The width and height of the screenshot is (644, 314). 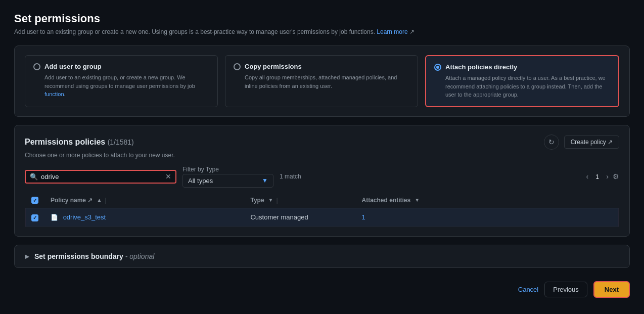 I want to click on option-add-to-group: Add user to group Add user to an existin…, so click(x=121, y=81).